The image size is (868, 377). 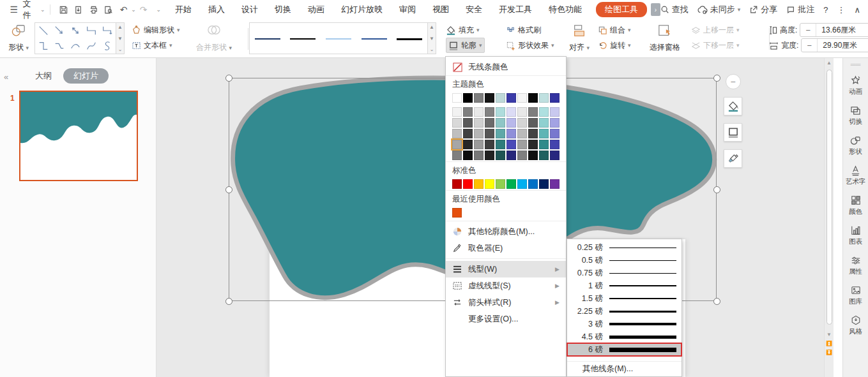 I want to click on line-gallery-scroll: ▲▼⌄, so click(x=432, y=38).